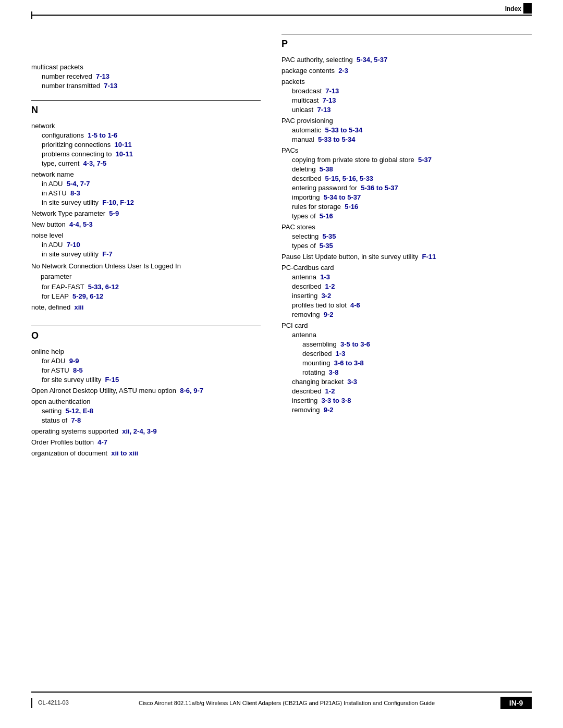 The width and height of the screenshot is (563, 728). Describe the element at coordinates (74, 245) in the screenshot. I see `noise-adu-link: 7-10` at that location.